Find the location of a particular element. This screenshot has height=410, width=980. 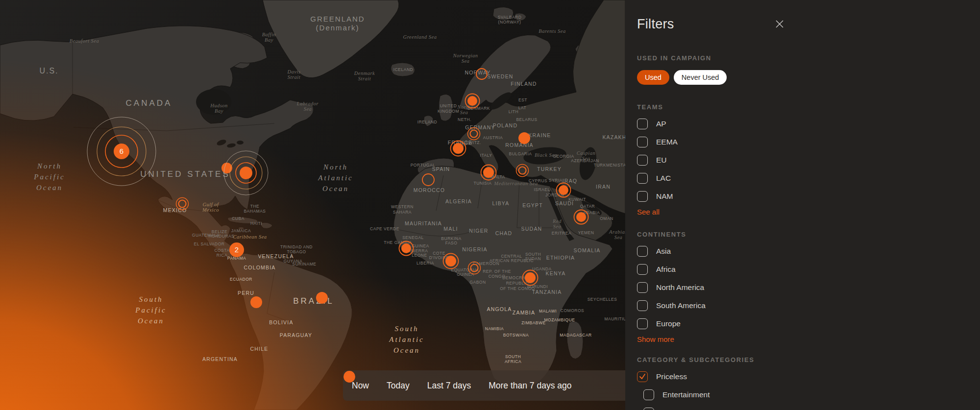

checkbox-label: Africa is located at coordinates (666, 269).